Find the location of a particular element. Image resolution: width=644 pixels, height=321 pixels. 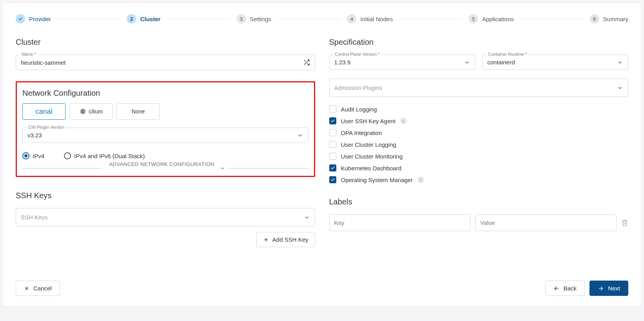

step-number-icon: 6 is located at coordinates (595, 19).